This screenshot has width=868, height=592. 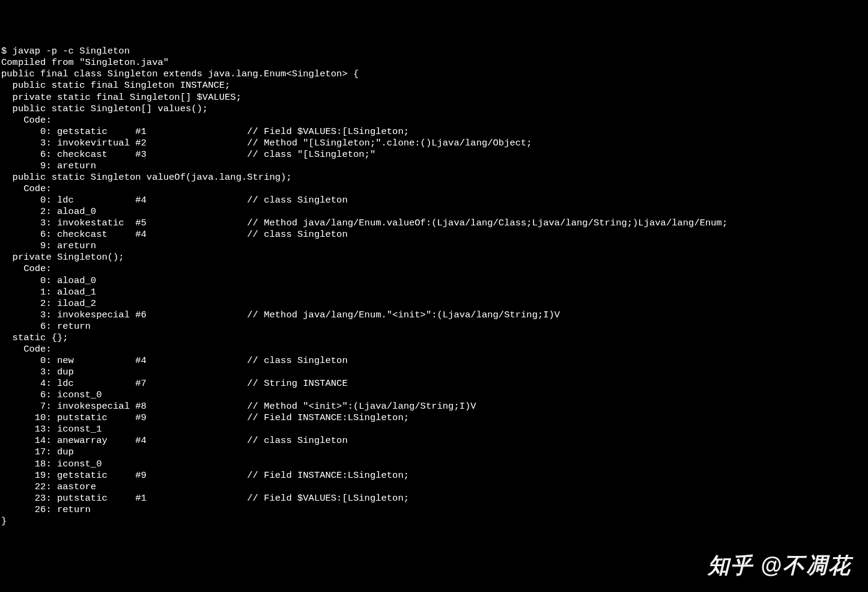 What do you see at coordinates (434, 257) in the screenshot?
I see `code-line: private Singleton();` at bounding box center [434, 257].